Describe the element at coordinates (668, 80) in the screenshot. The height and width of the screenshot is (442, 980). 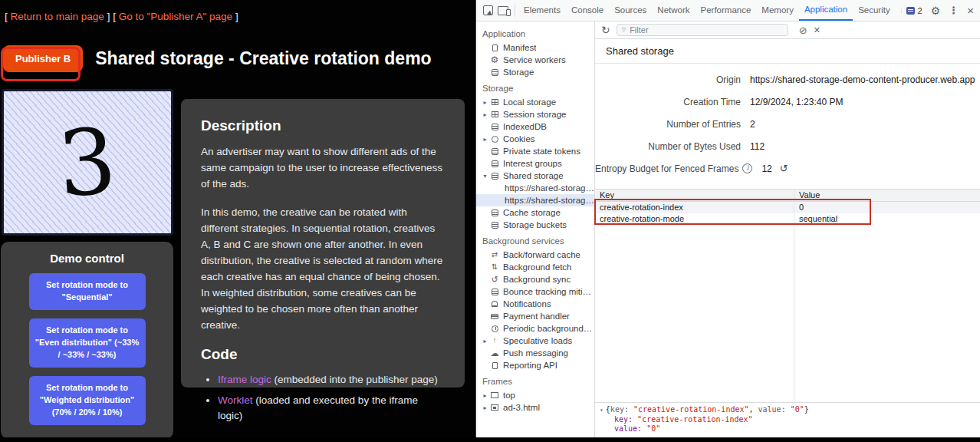
I see `metadata-label: Origin` at that location.